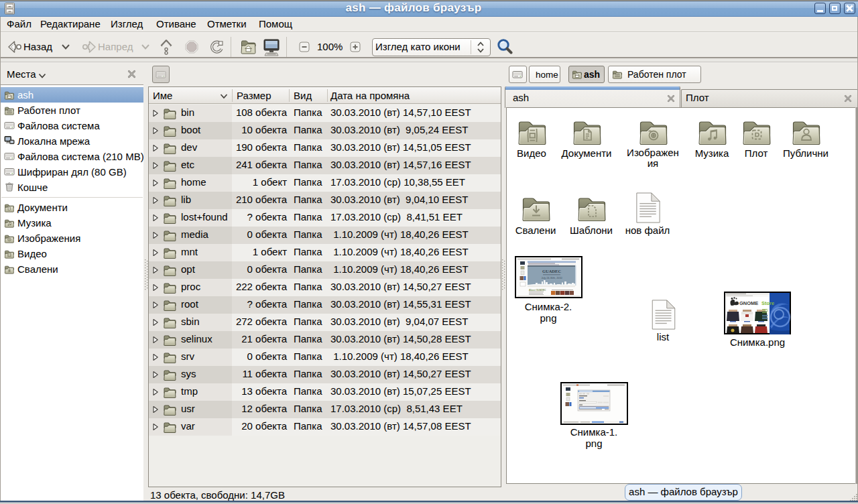 This screenshot has height=504, width=858. Describe the element at coordinates (749, 303) in the screenshot. I see `svg-text: GNOME` at that location.